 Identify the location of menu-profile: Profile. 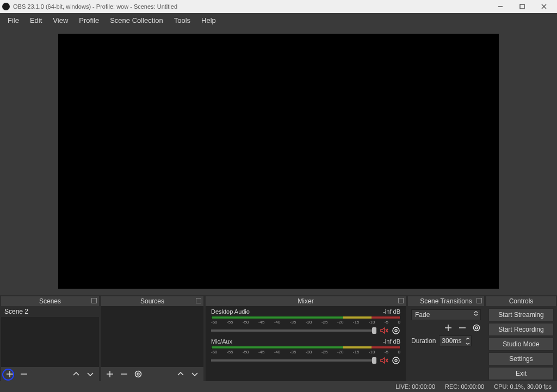
(89, 21).